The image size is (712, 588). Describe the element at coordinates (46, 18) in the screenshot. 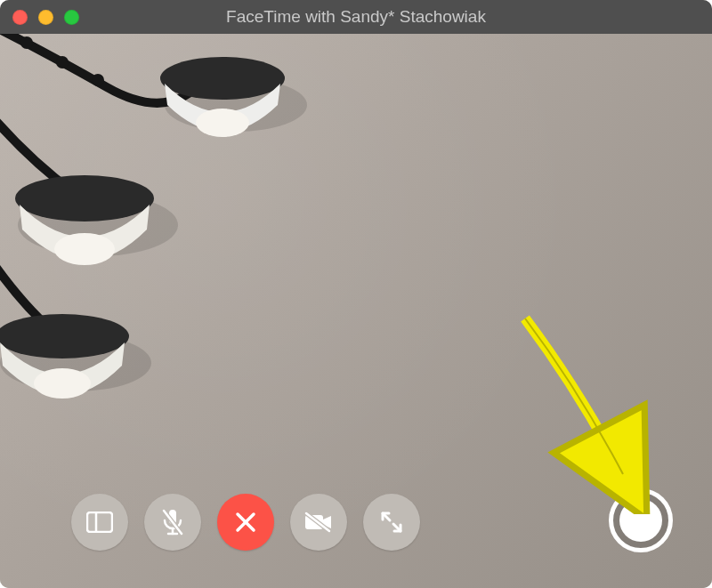

I see `traffic-lights` at that location.